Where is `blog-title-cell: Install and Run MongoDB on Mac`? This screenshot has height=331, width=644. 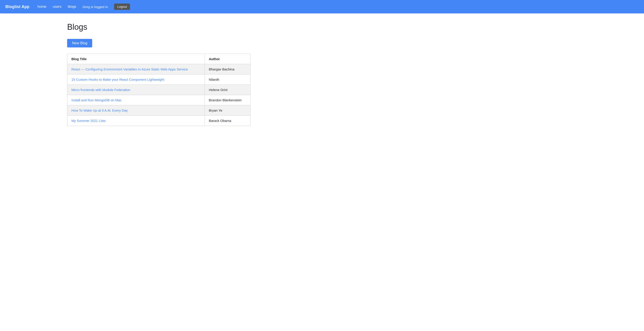
blog-title-cell: Install and Run MongoDB on Mac is located at coordinates (136, 100).